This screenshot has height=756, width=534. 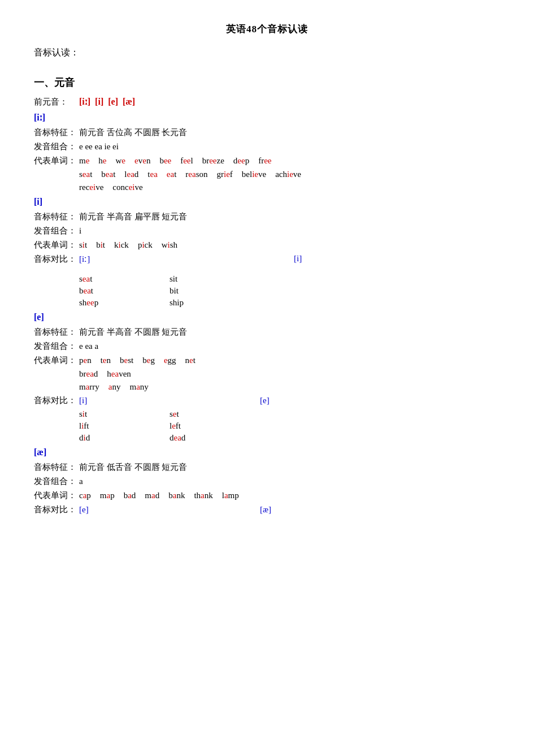 What do you see at coordinates (159, 495) in the screenshot?
I see `ae-words: cap map bad mad bank thank lamp` at bounding box center [159, 495].